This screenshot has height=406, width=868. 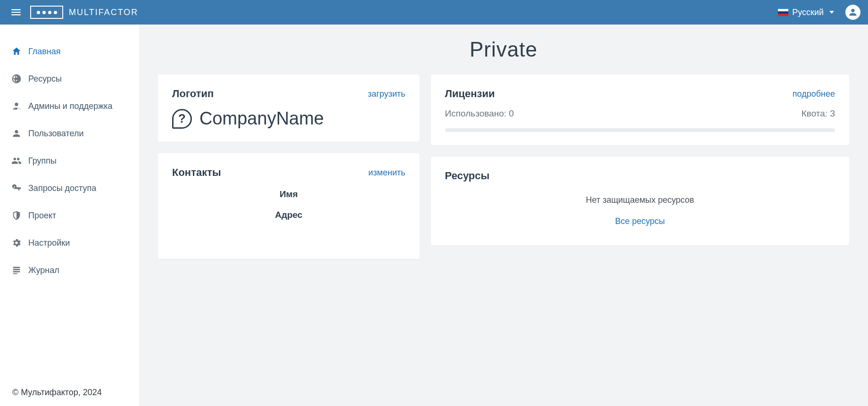 I want to click on key-icon, so click(x=17, y=188).